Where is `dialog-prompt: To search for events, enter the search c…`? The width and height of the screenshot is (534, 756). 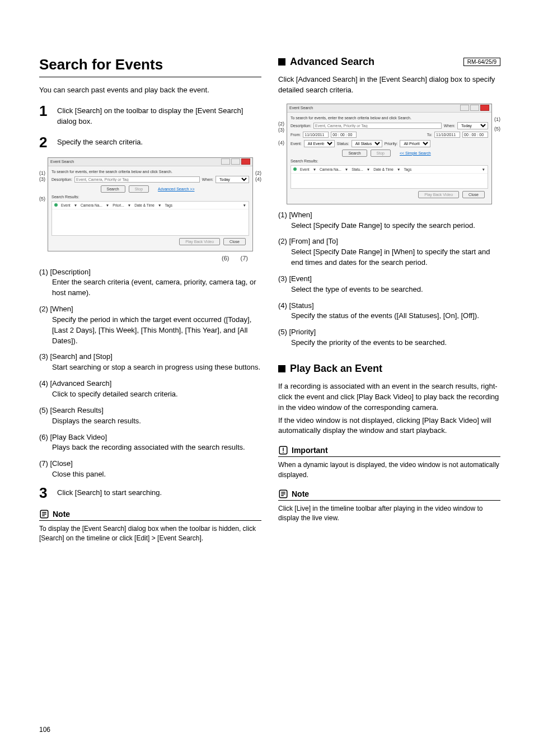
dialog-prompt: To search for events, enter the search c… is located at coordinates (150, 171).